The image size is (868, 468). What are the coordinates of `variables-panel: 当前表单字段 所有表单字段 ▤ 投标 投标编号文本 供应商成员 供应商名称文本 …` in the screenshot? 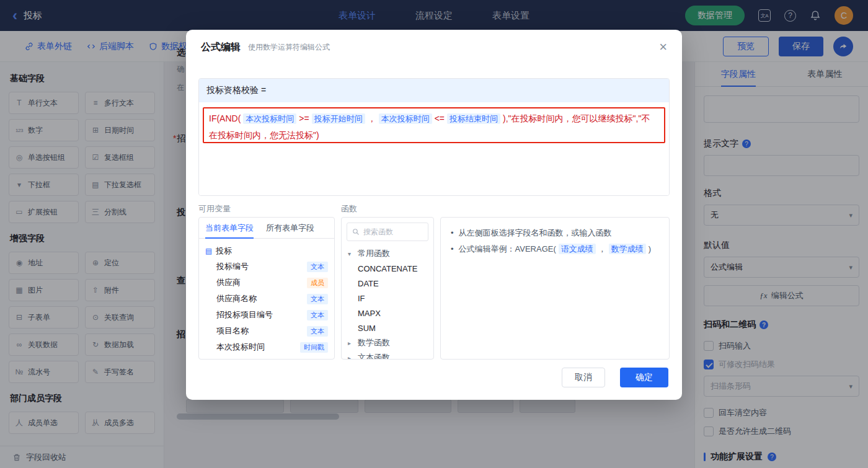 It's located at (267, 288).